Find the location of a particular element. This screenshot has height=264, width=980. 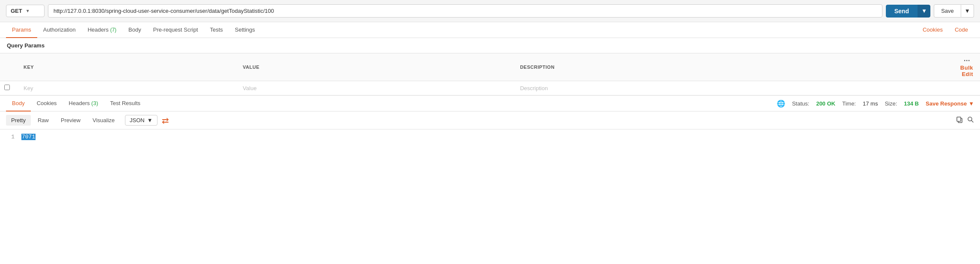

request-tabs: Params Authorization Headers (7) Body Pr… is located at coordinates (490, 30).